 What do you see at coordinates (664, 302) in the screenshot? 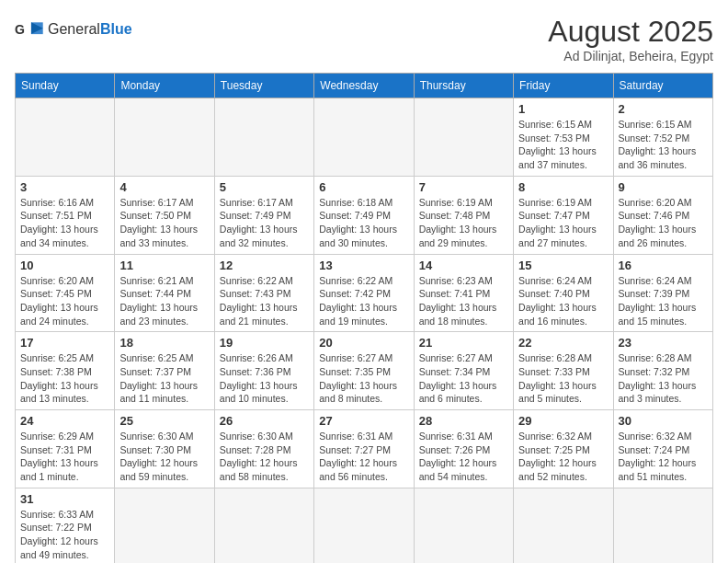
I see `day-info: Sunrise: 6:24 AM Sunset: 7:39 PM Dayligh…` at bounding box center [664, 302].